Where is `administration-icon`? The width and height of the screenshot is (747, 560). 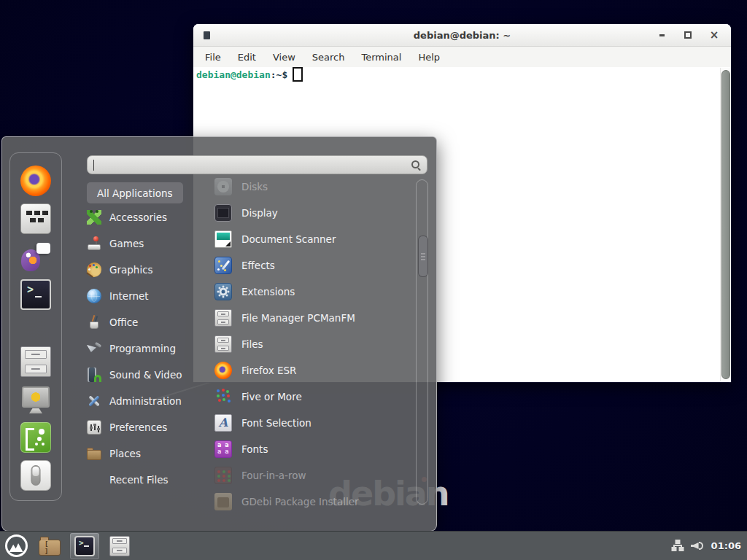 administration-icon is located at coordinates (94, 401).